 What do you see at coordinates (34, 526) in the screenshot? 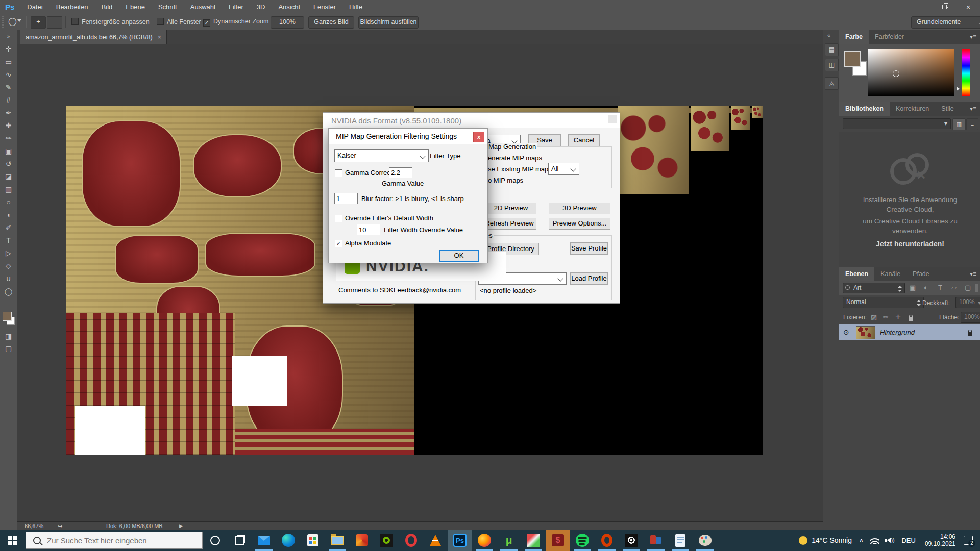
I see `zoom-level: 66,67%` at bounding box center [34, 526].